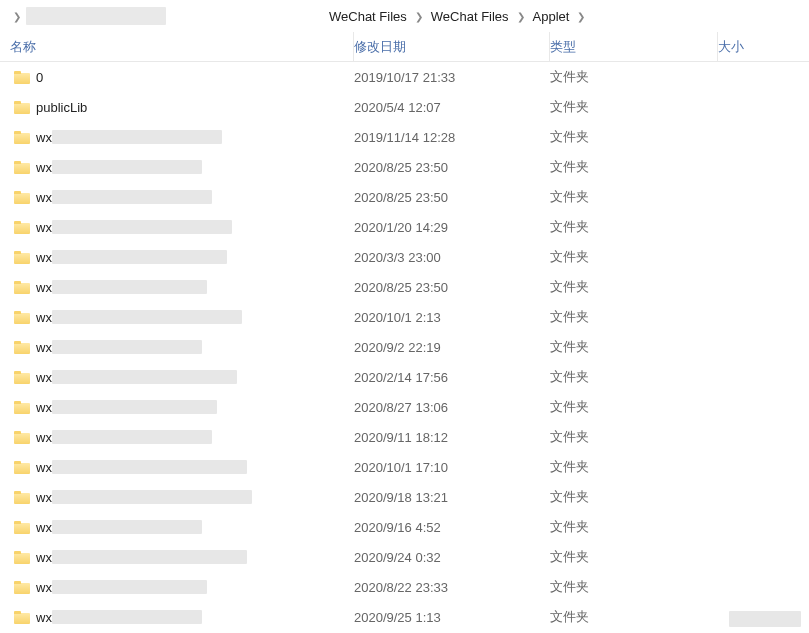 This screenshot has height=633, width=809. I want to click on cell-date: 2019/10/17 21:33, so click(452, 78).